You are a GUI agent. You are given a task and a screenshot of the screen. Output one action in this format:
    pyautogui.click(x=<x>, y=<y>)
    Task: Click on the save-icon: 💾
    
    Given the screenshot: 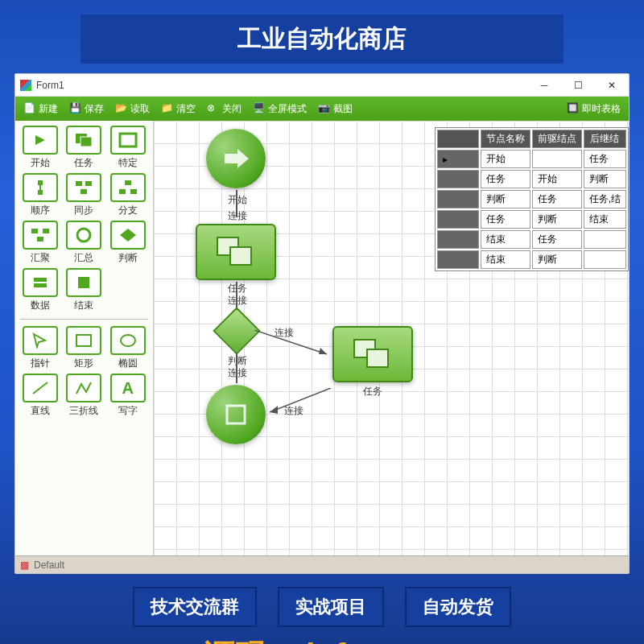 What is the action you would take?
    pyautogui.click(x=76, y=109)
    